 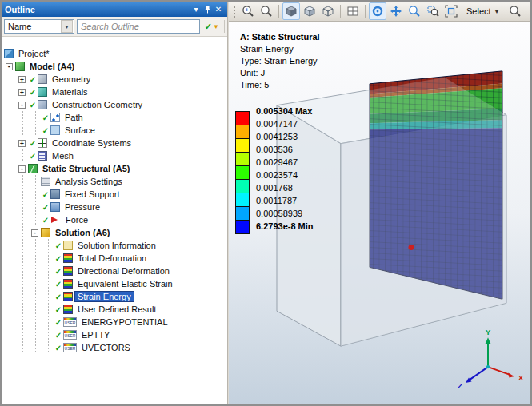 I want to click on tree-item-surface: ✓Surface, so click(x=115, y=130).